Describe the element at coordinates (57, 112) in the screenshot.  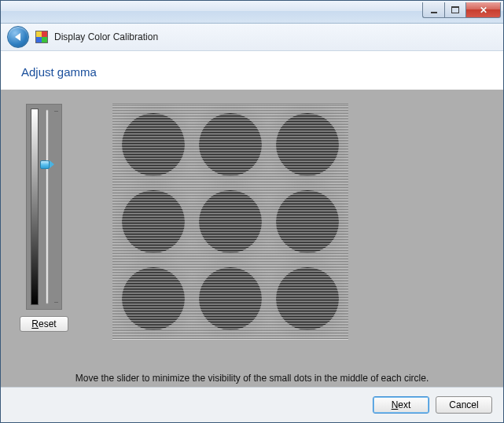
I see `slider-tick-top` at that location.